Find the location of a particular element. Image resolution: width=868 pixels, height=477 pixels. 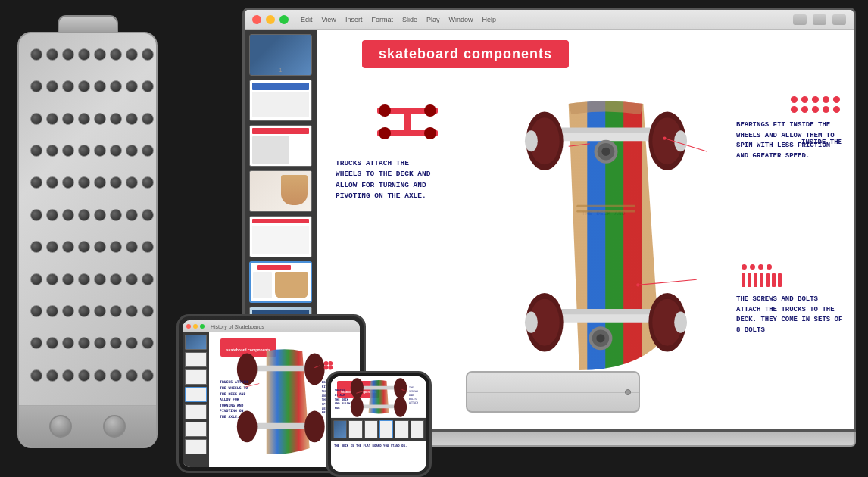

trucks-annotation: TRUCKS ATTACH THE WHEELS TO THE DECK AND… is located at coordinates (385, 180).